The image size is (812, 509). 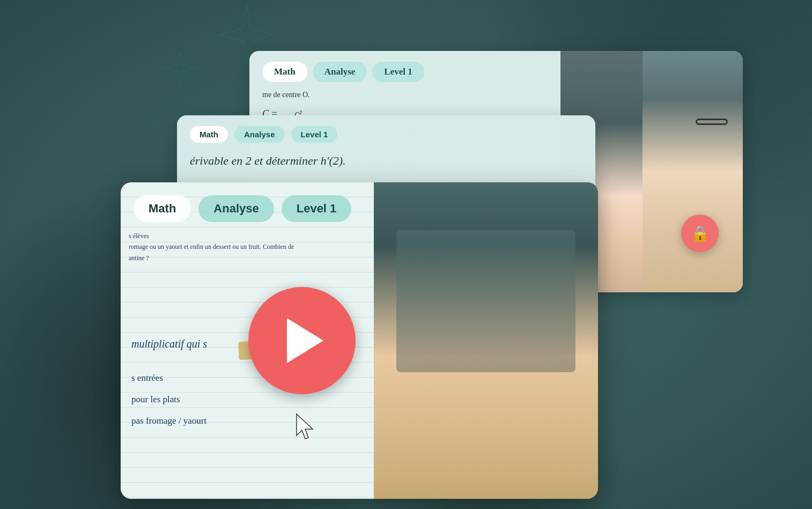 I want to click on glasses-decoration, so click(x=712, y=122).